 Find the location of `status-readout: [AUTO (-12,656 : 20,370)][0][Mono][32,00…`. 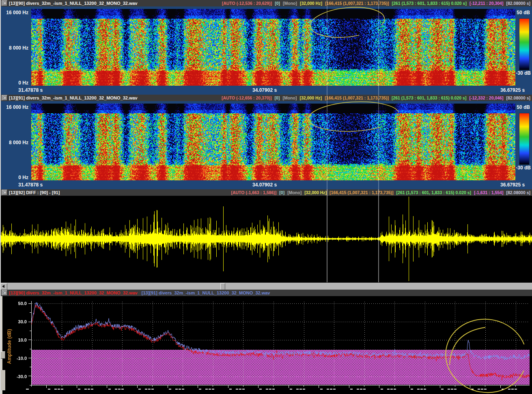

status-readout: [AUTO (-12,656 : 20,370)][0][Mono][32,00… is located at coordinates (377, 98).